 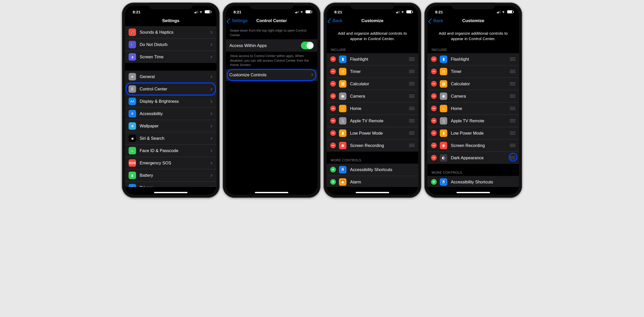 What do you see at coordinates (238, 21) in the screenshot?
I see `back-button: Settings` at bounding box center [238, 21].